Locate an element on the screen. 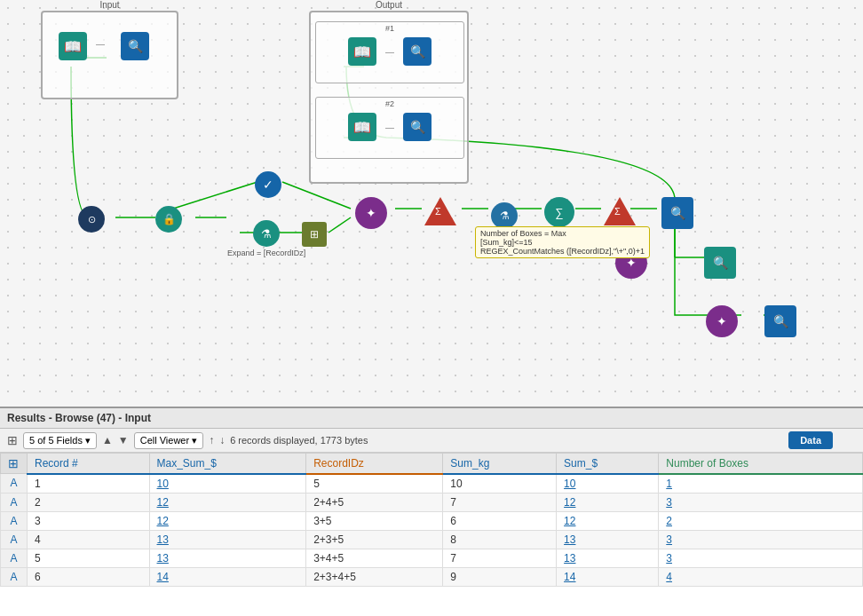  col-record-num: Record # is located at coordinates (89, 463).